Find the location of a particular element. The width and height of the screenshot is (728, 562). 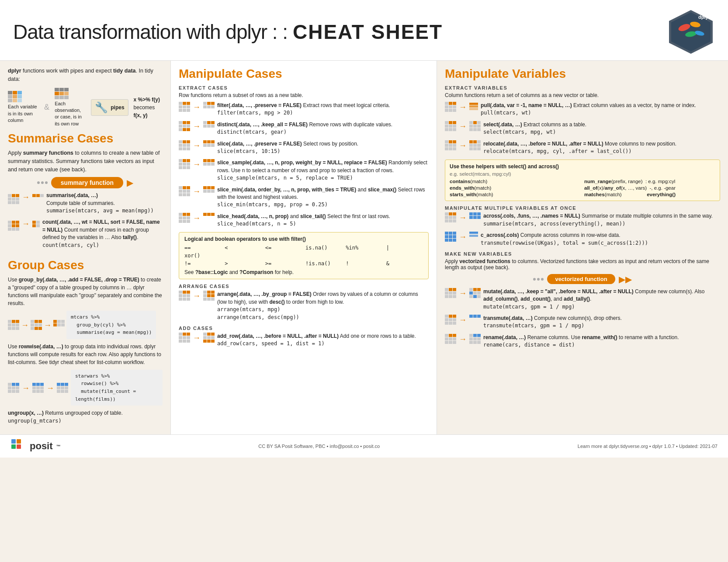

summary-banner: summary function ▶ is located at coordinates (85, 183).